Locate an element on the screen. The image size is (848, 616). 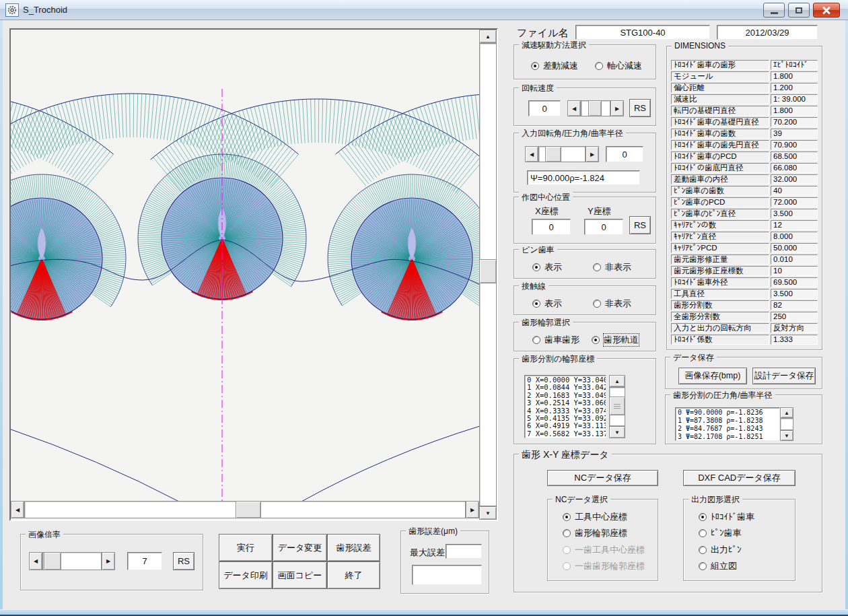
file-name-label: ファイル名 is located at coordinates (542, 34).